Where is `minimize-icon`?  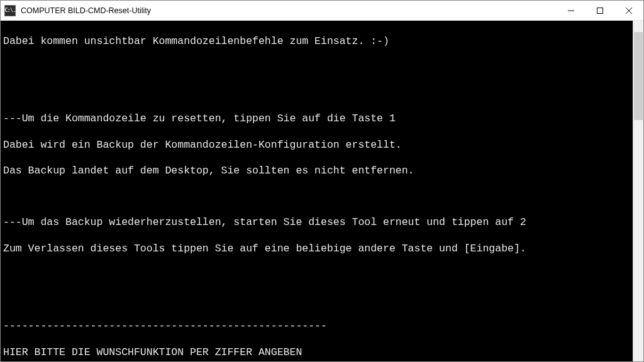 minimize-icon is located at coordinates (571, 11).